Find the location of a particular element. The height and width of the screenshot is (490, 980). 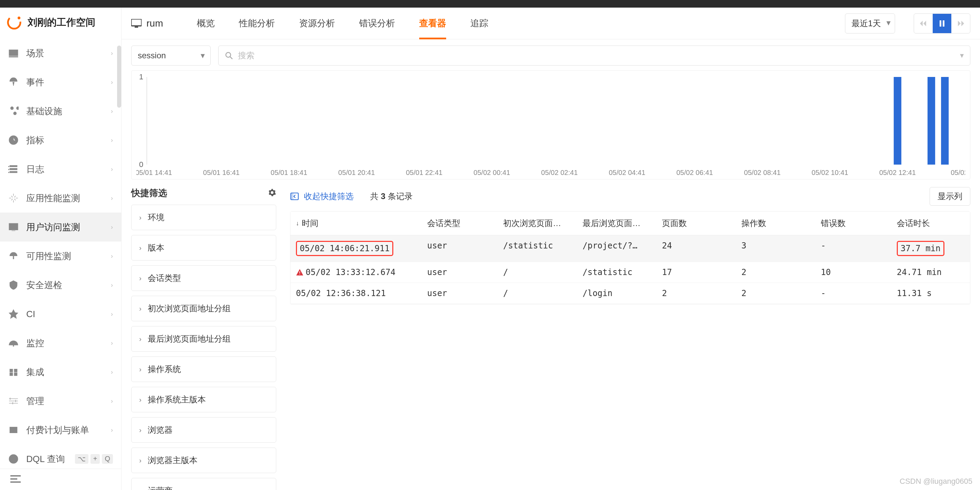

workspace-title: 刘刚的工作空间 is located at coordinates (62, 22).